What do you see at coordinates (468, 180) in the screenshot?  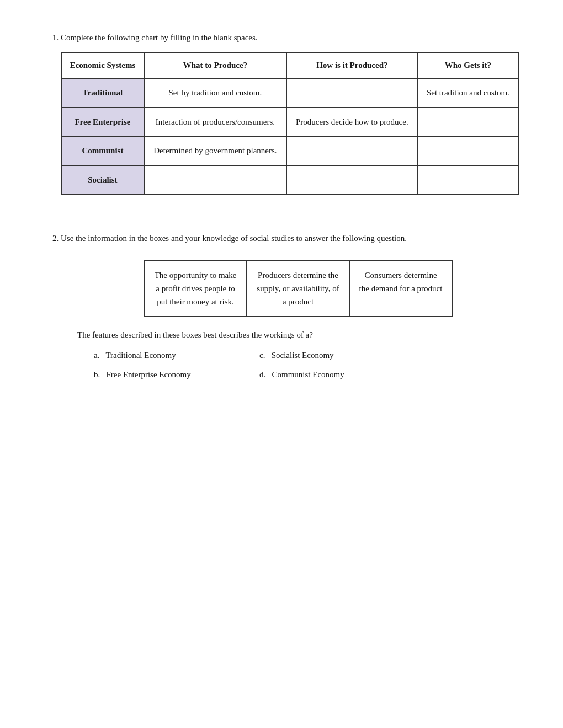 I see `socialist-who` at bounding box center [468, 180].